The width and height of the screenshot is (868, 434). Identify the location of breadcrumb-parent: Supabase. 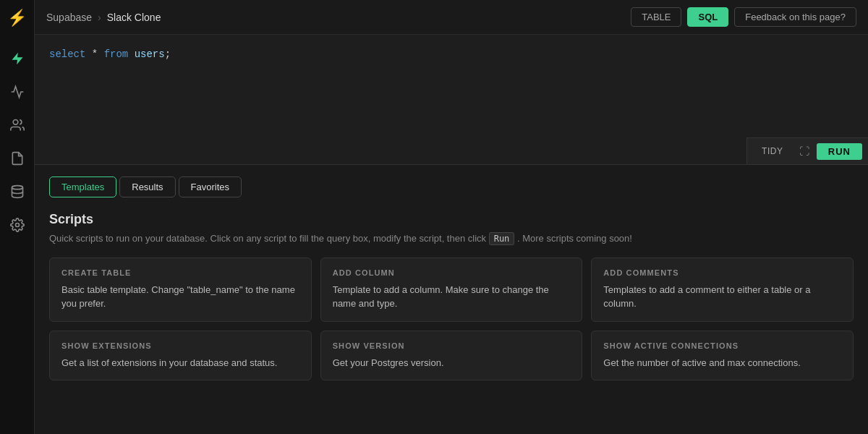
(69, 17).